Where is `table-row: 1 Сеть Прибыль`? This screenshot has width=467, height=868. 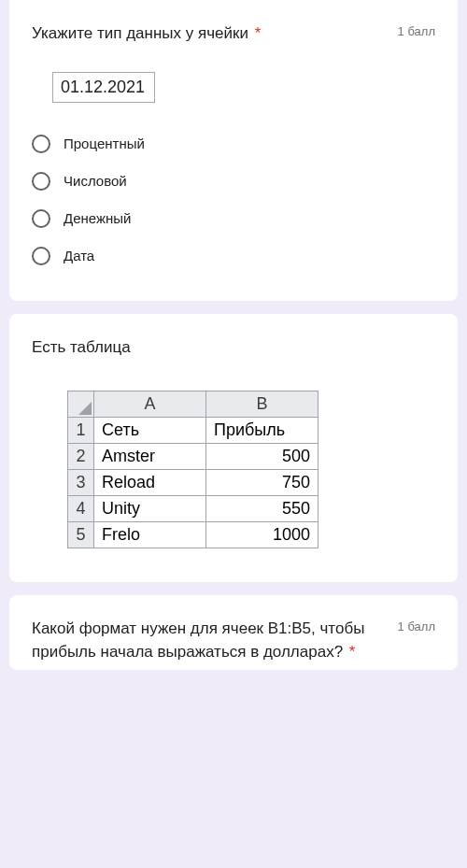 table-row: 1 Сеть Прибыль is located at coordinates (193, 431).